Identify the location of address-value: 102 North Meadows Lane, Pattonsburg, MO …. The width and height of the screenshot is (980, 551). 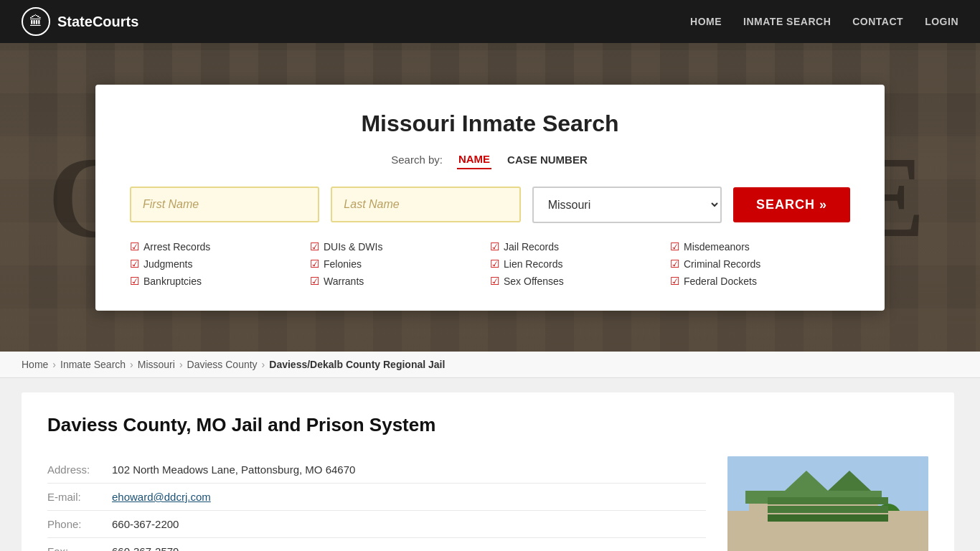
(234, 469).